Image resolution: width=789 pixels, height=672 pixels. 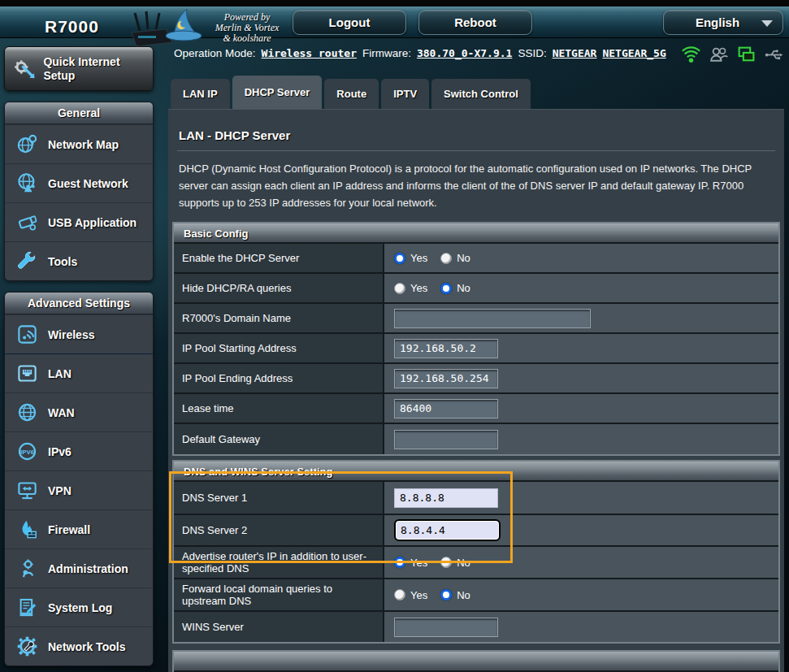 I want to click on dns-wins-section-header: DNS and WINS Server Setting, so click(x=476, y=471).